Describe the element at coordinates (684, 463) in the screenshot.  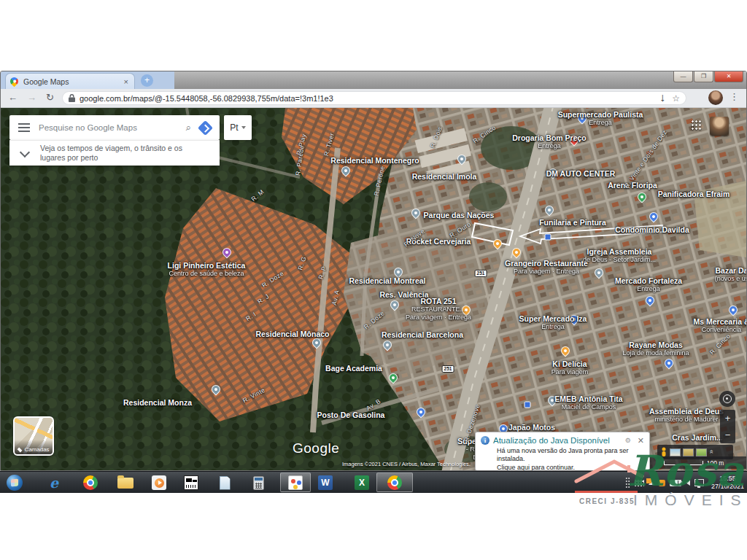
I see `scale-line` at that location.